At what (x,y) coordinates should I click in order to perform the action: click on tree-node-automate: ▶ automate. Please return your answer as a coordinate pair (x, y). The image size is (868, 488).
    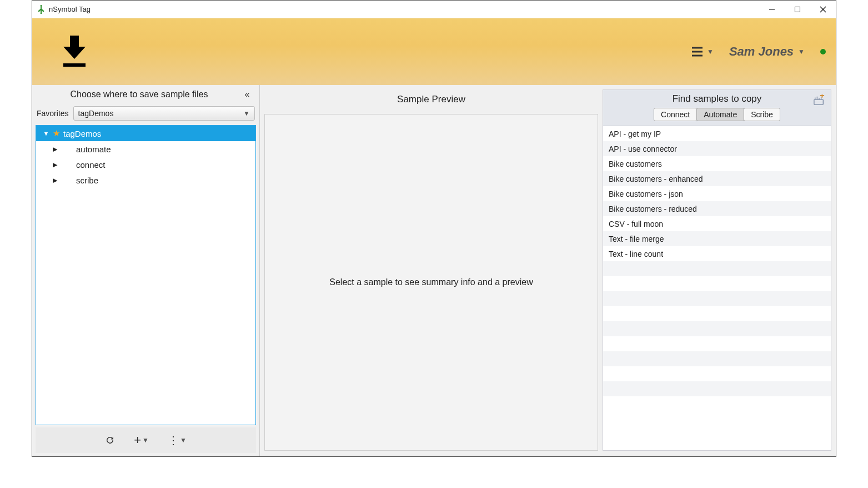
    Looking at the image, I should click on (145, 149).